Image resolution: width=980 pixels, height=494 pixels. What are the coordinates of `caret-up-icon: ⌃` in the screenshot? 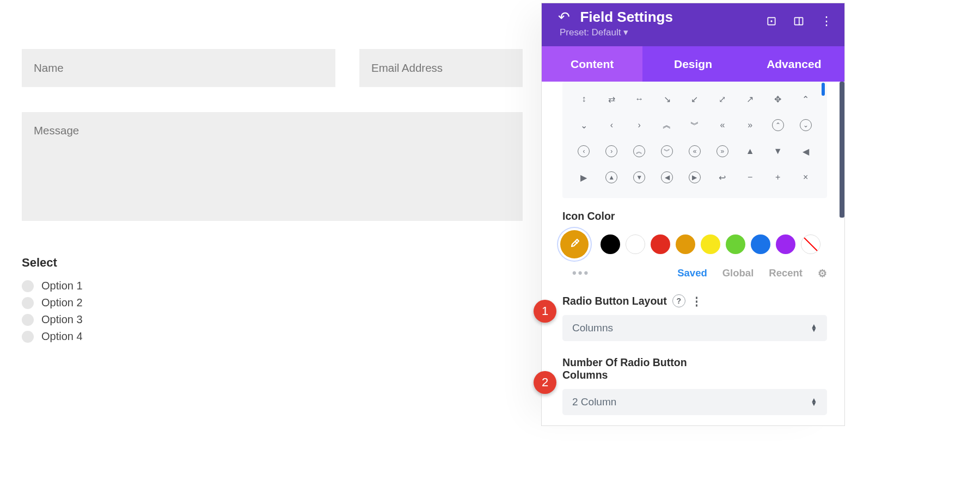 It's located at (806, 99).